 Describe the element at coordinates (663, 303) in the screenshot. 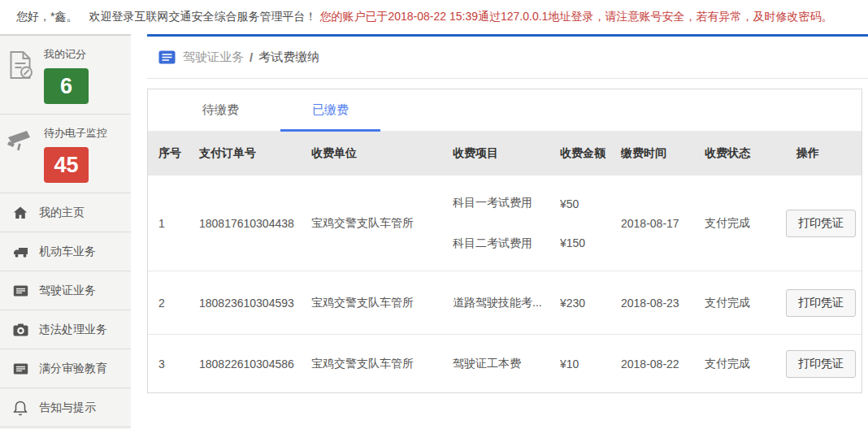

I see `row-pay-date: 2018-08-23` at that location.